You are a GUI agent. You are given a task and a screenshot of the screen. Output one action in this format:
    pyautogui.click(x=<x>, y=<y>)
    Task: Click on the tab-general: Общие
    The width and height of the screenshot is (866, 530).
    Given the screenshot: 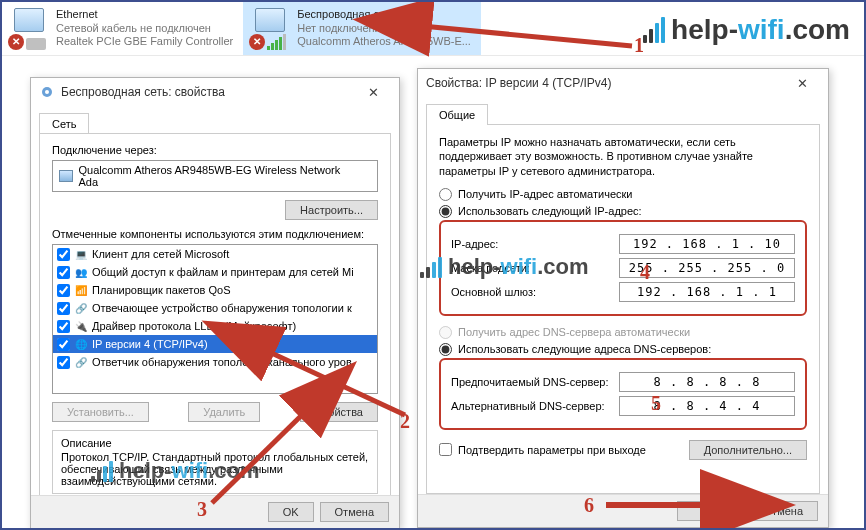 What is the action you would take?
    pyautogui.click(x=457, y=114)
    